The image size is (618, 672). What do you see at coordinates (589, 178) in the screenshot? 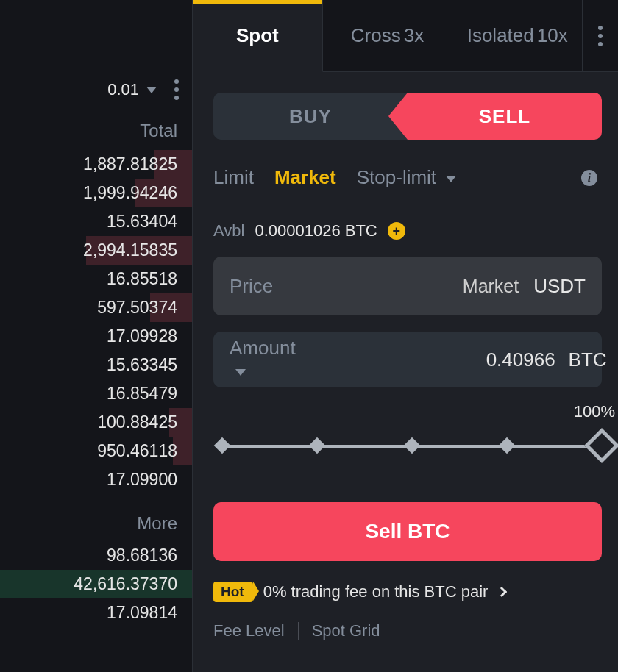
I see `info-icon: i` at bounding box center [589, 178].